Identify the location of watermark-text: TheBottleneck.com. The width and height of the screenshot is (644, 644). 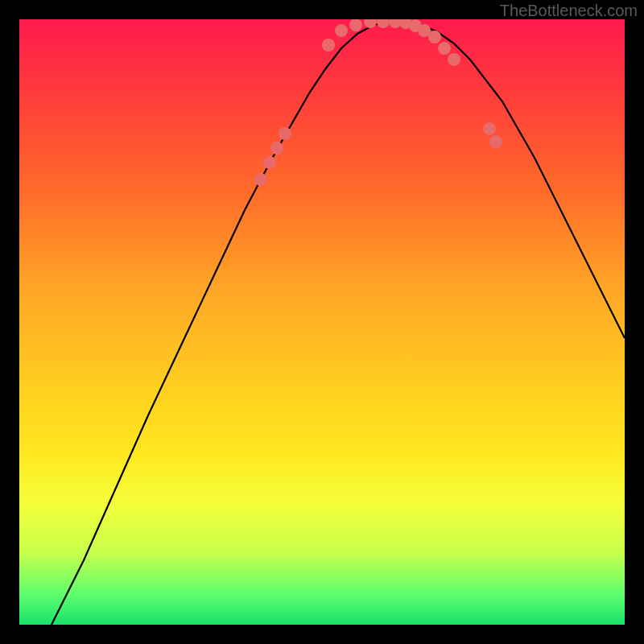
(568, 11).